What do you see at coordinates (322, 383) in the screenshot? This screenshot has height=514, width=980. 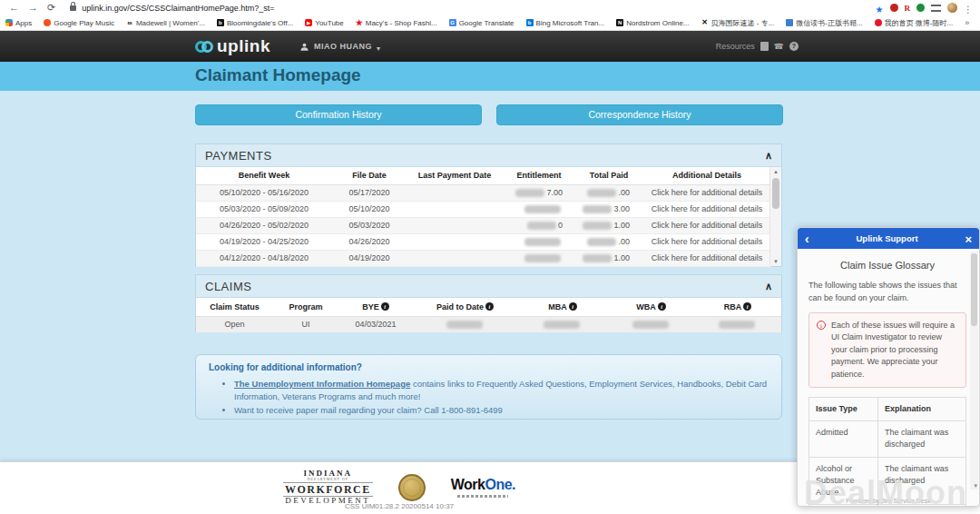 I see `unemployment-homepage-link: The Unemployment Information Homepage` at bounding box center [322, 383].